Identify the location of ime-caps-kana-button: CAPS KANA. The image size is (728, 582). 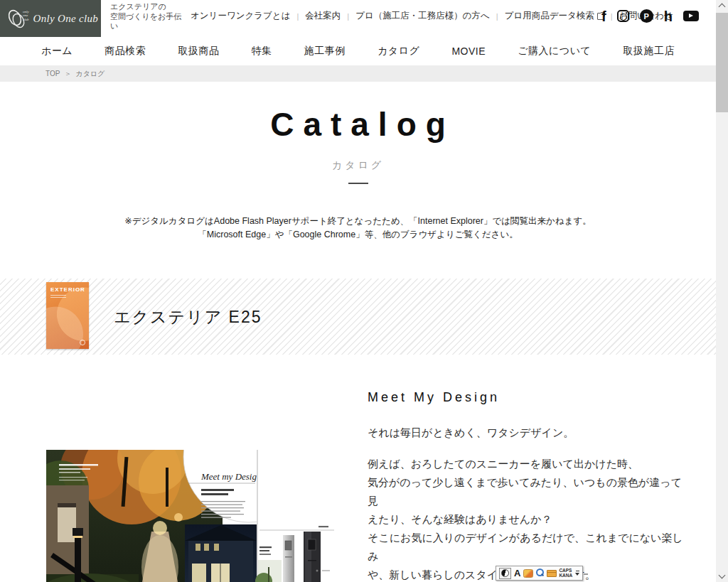
(566, 573).